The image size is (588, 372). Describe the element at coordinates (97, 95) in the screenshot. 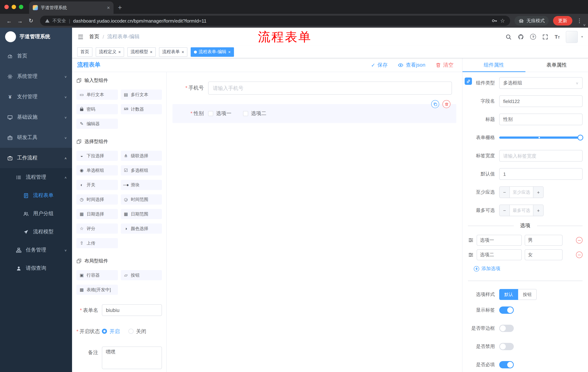

I see `palette-item-single-line-text: ▭ 单行文本` at that location.